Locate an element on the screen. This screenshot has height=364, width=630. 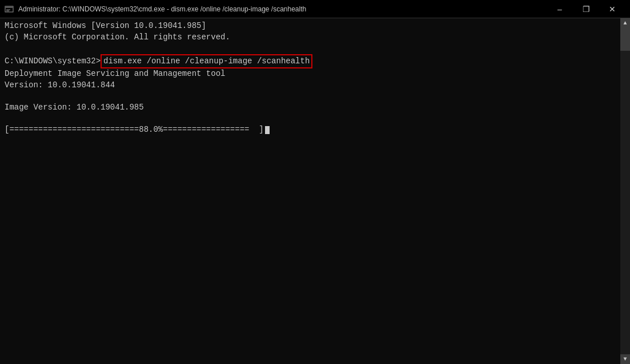
command-line: C:\WINDOWS\system32>dism.exe /online /cl… is located at coordinates (310, 62).